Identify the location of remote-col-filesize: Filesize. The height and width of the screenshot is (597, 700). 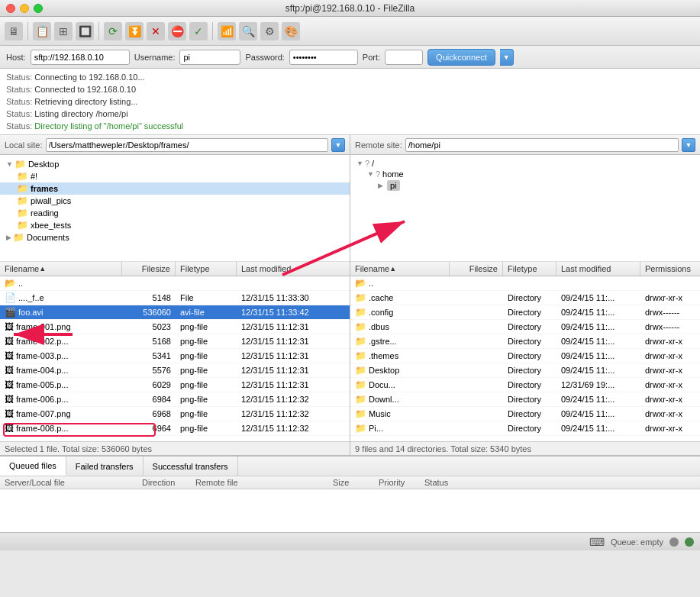
(476, 269).